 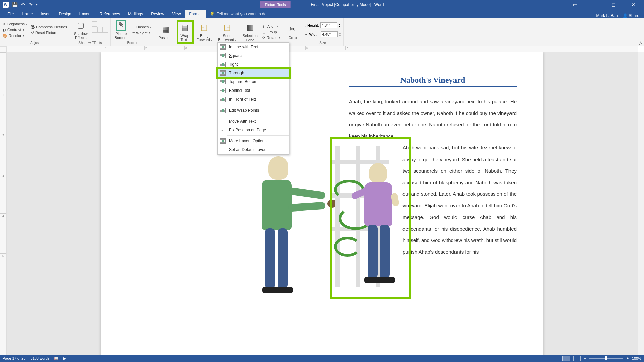 I want to click on zoom-level: 100%, so click(x=637, y=358).